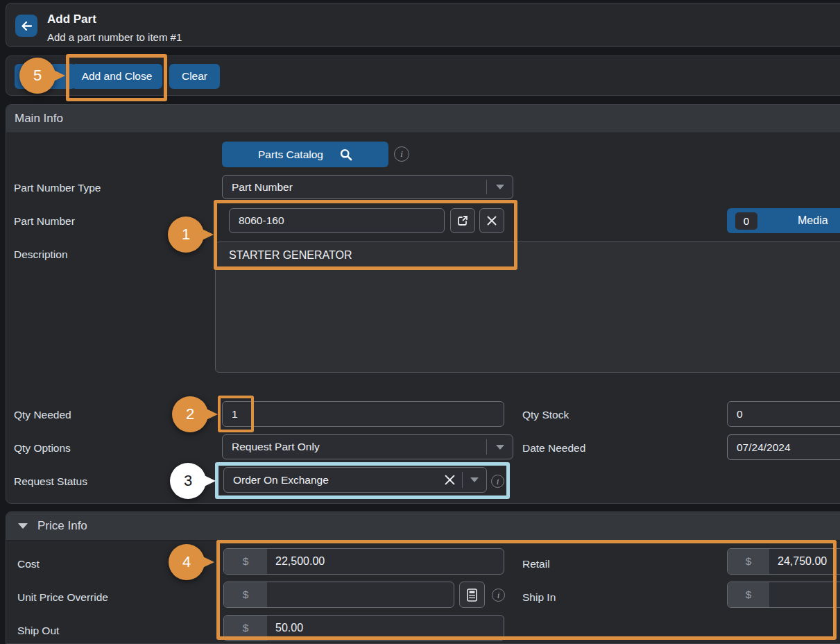  I want to click on back-arrow-icon, so click(26, 26).